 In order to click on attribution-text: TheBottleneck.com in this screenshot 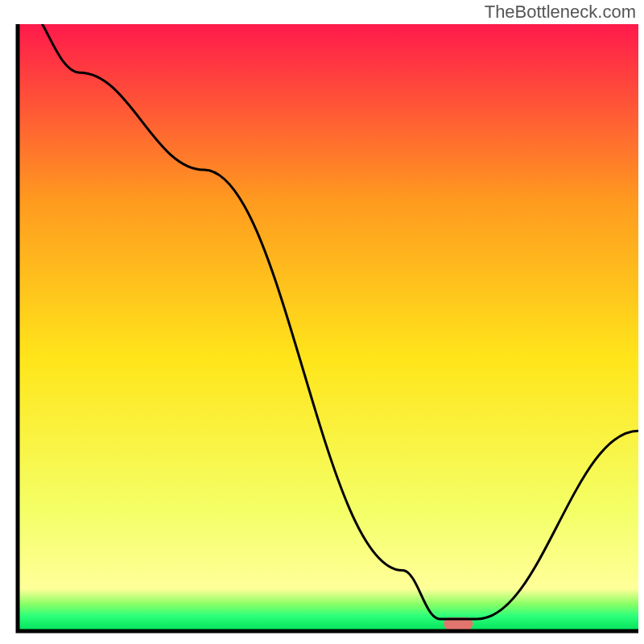, I will do `click(560, 12)`.